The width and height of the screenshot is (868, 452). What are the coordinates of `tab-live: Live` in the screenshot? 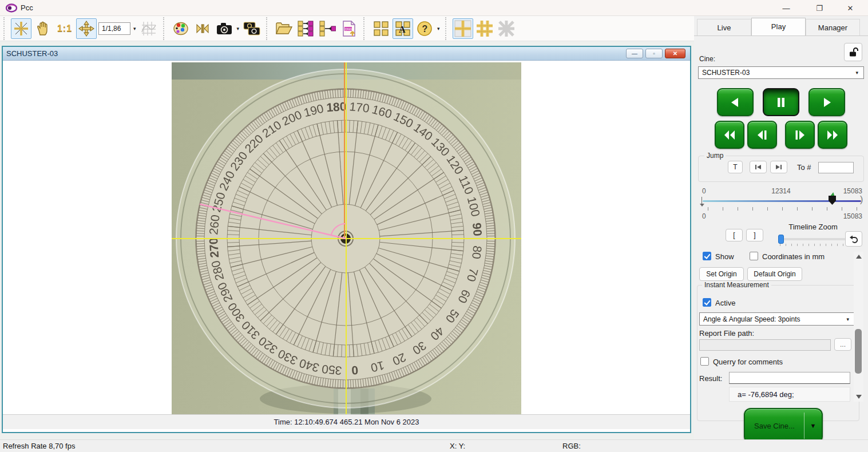 It's located at (724, 27).